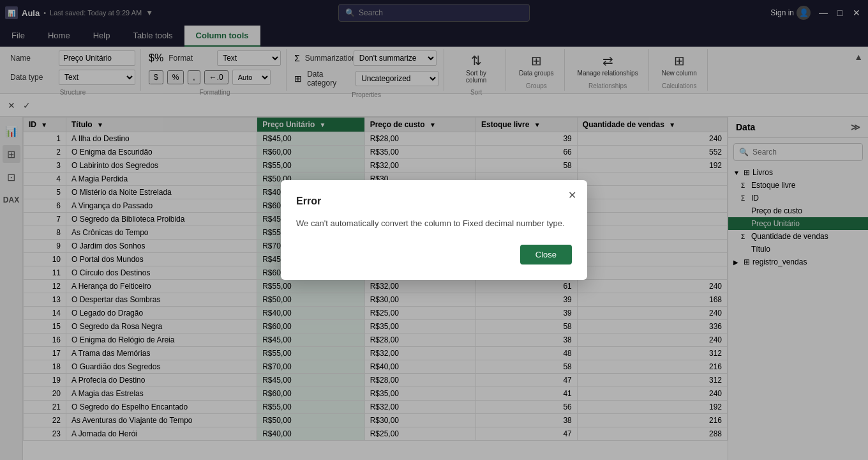 This screenshot has width=868, height=460. Describe the element at coordinates (434, 254) in the screenshot. I see `modal-footer: Close` at that location.